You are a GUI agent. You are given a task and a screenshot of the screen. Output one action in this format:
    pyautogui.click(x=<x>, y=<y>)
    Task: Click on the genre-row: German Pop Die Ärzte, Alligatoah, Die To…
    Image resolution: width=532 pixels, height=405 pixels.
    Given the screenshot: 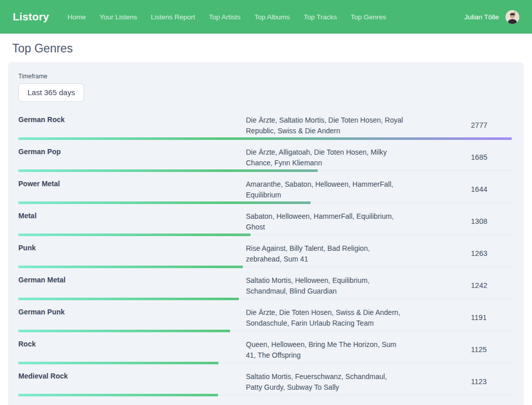 What is the action you would take?
    pyautogui.click(x=265, y=156)
    